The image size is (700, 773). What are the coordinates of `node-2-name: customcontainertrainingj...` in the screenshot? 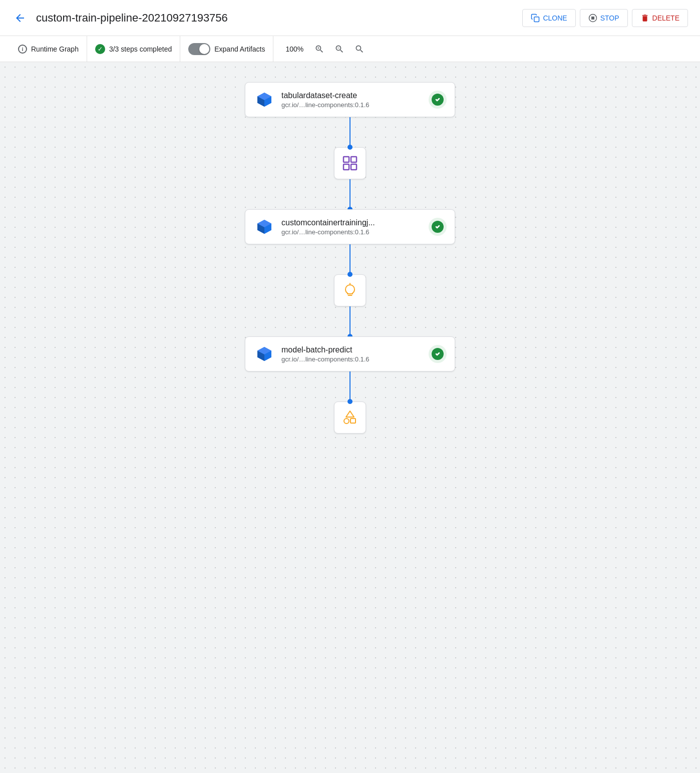 It's located at (352, 223).